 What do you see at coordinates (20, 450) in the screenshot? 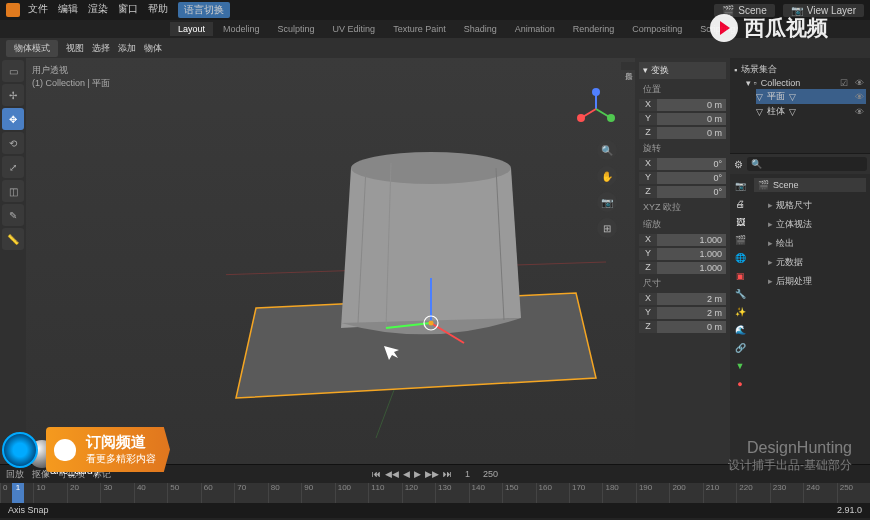
I see `channel-avatar` at bounding box center [20, 450].